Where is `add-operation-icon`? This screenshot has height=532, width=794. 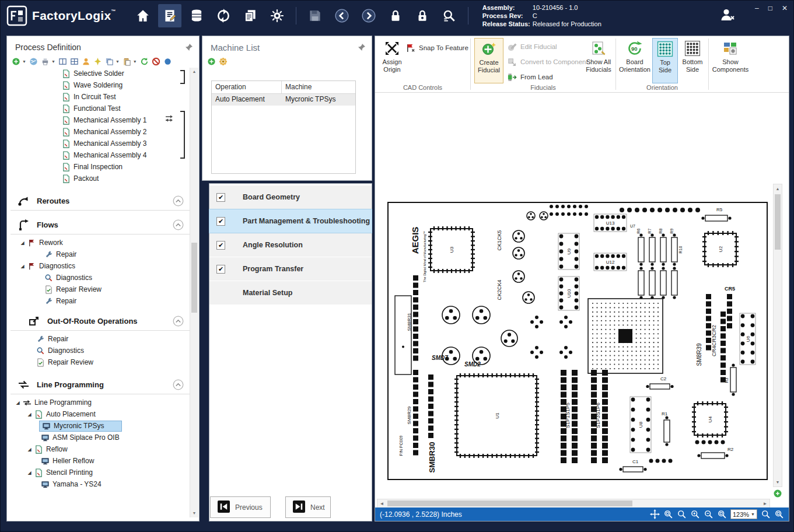
add-operation-icon is located at coordinates (16, 62).